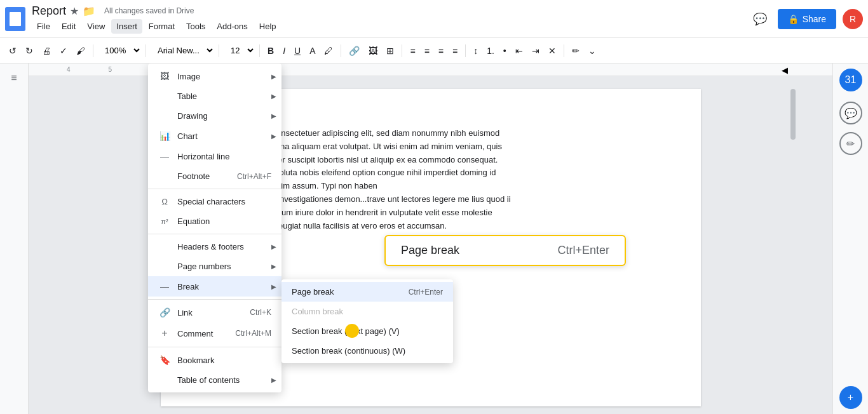  What do you see at coordinates (215, 202) in the screenshot?
I see `menu-item-special-chars: Ω Special characters` at bounding box center [215, 202].